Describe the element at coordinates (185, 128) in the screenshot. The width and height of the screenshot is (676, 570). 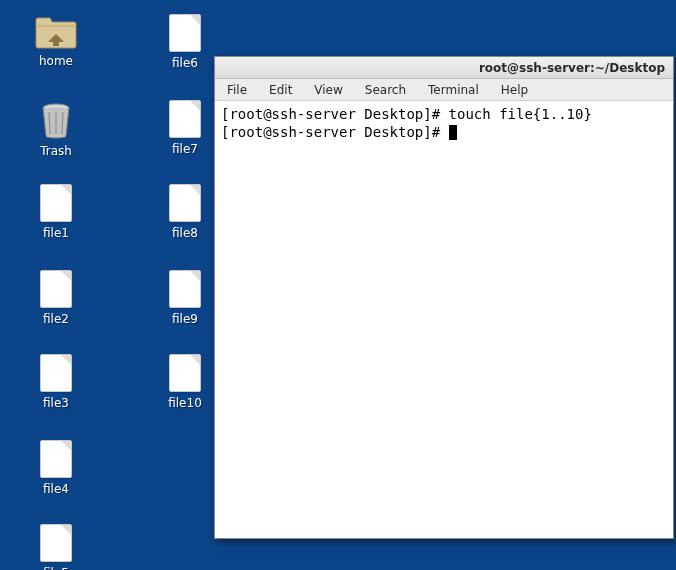
I see `desktop-icon-file7: file7` at that location.